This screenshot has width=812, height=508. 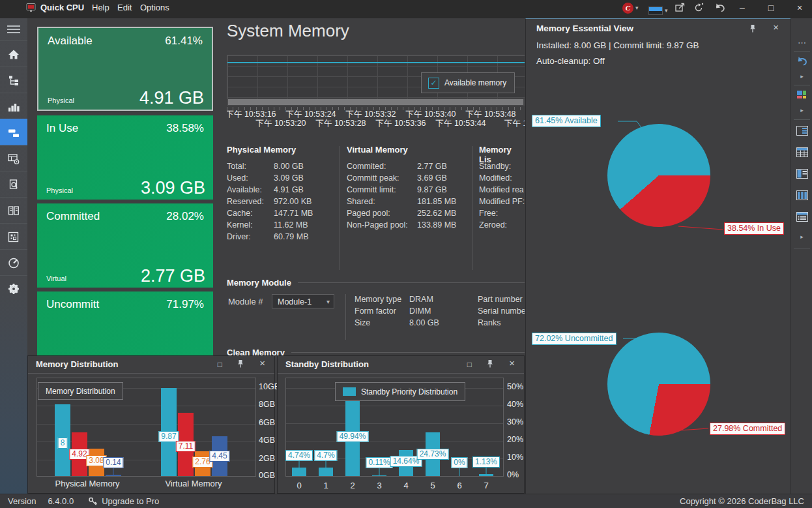 What do you see at coordinates (125, 323) in the screenshot?
I see `card-uncommitted: Uncommitt 71.97%` at bounding box center [125, 323].